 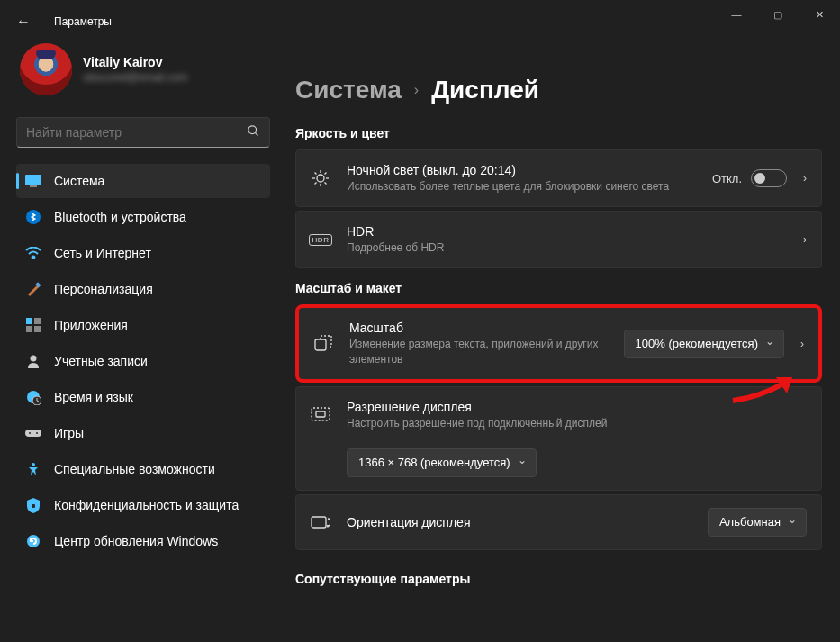 I want to click on brush-icon, so click(x=33, y=289).